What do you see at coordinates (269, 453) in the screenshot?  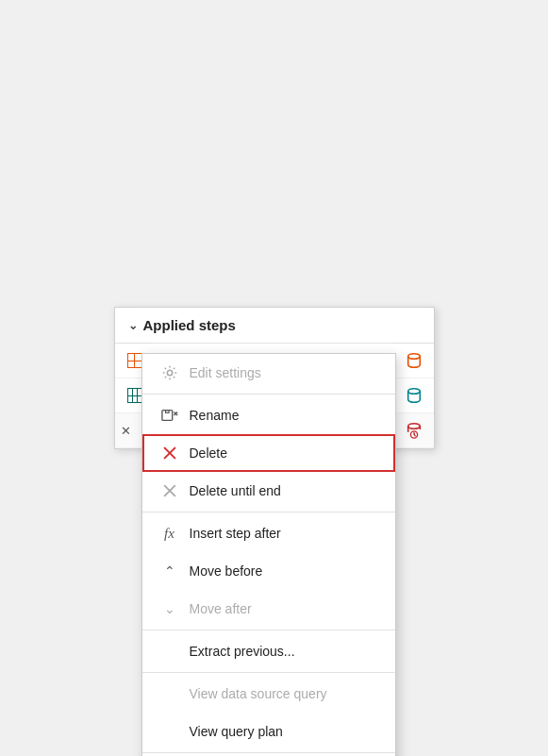 I see `menu-item-delete: Delete` at bounding box center [269, 453].